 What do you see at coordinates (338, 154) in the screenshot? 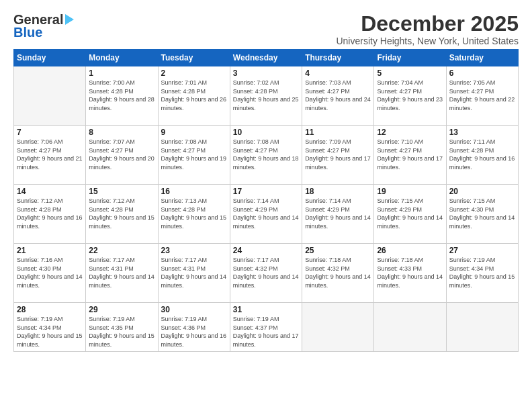
I see `day-info: Sunrise: 7:09 AMSunset: 4:27 PMDaylight:…` at bounding box center [338, 154].